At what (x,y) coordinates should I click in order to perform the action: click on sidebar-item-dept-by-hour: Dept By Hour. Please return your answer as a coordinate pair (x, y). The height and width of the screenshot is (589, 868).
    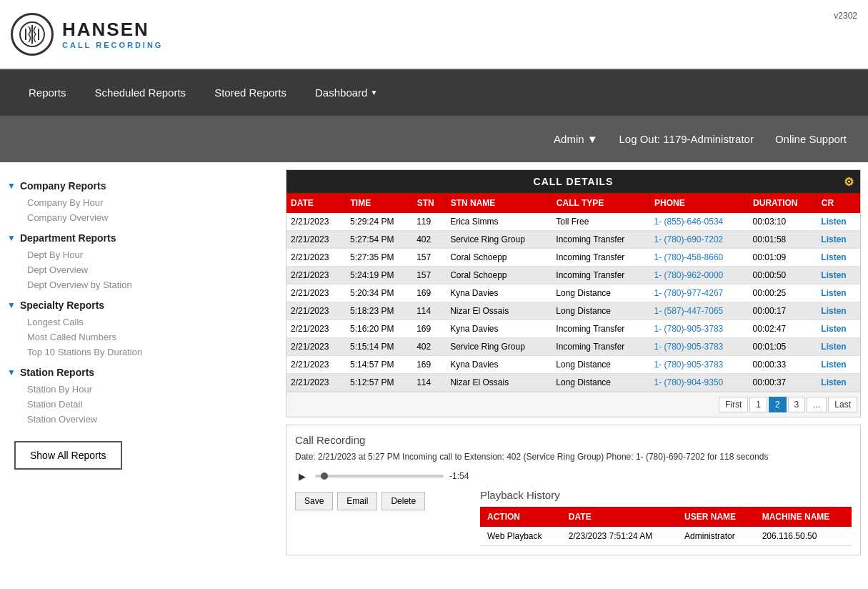
    Looking at the image, I should click on (139, 254).